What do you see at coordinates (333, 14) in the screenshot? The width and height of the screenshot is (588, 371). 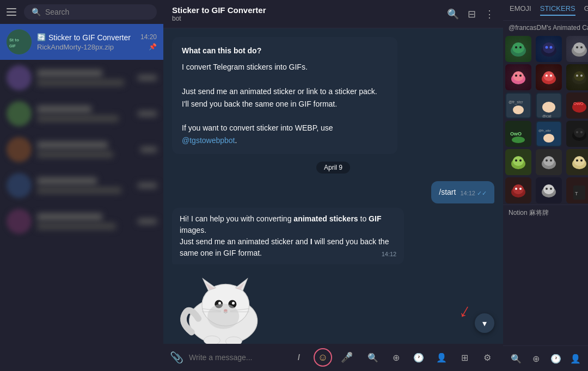 I see `chat-header: Sticker to GIF Converter bot 🔍 ⊟ ⋮` at bounding box center [333, 14].